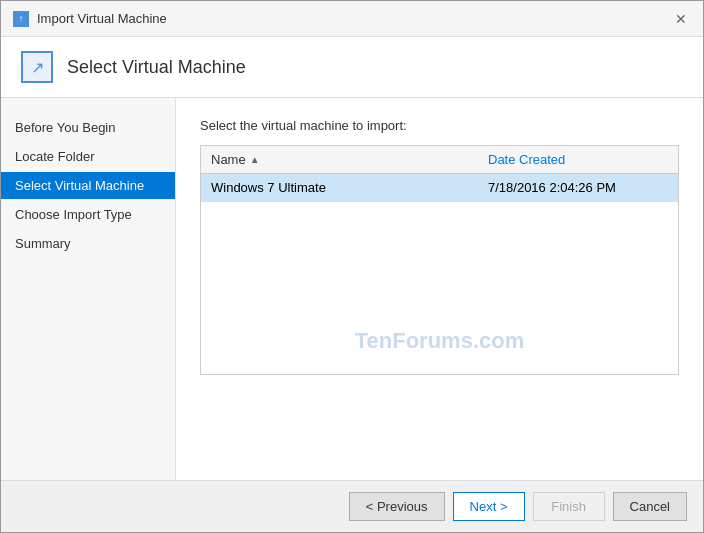 Image resolution: width=704 pixels, height=533 pixels. I want to click on window-title: Import Virtual Machine, so click(102, 18).